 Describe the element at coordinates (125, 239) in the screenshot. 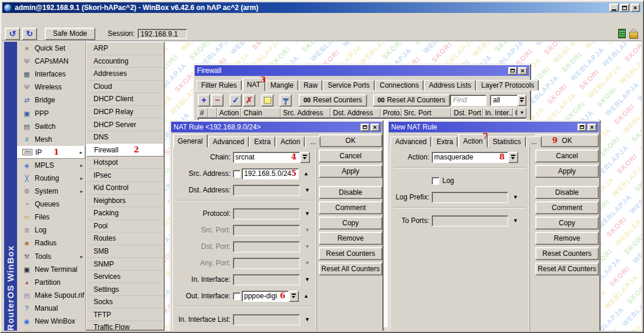

I see `ip-submenu-item: Routes` at that location.